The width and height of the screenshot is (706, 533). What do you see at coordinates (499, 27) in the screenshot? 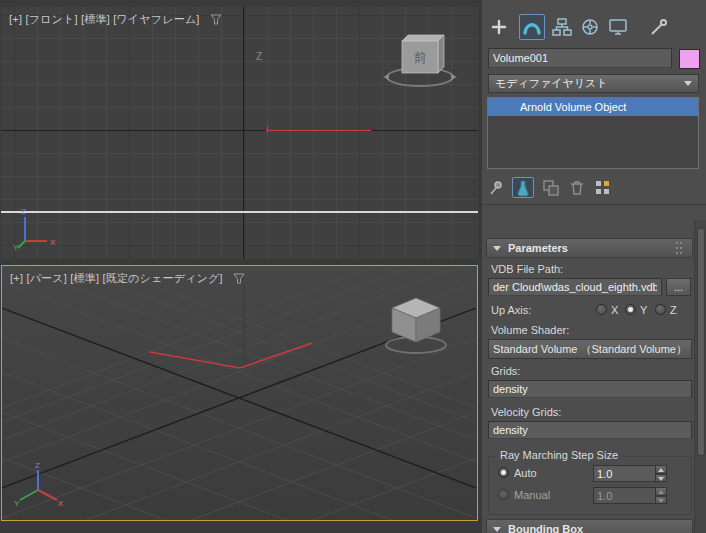
I see `create-icon` at bounding box center [499, 27].